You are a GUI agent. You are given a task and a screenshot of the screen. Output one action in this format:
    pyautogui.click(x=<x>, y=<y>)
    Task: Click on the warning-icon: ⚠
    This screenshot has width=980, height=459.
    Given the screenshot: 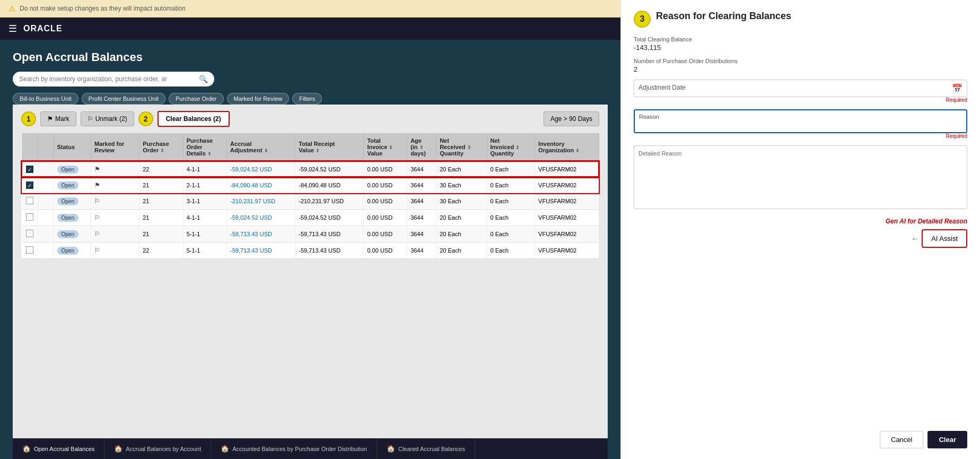 What is the action you would take?
    pyautogui.click(x=12, y=8)
    